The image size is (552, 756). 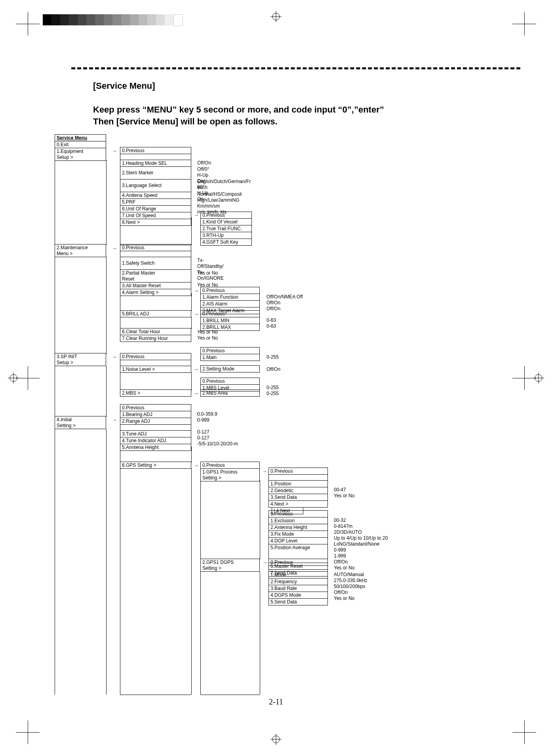 I want to click on value-text: 2D/3D/AUTO, so click(x=348, y=533).